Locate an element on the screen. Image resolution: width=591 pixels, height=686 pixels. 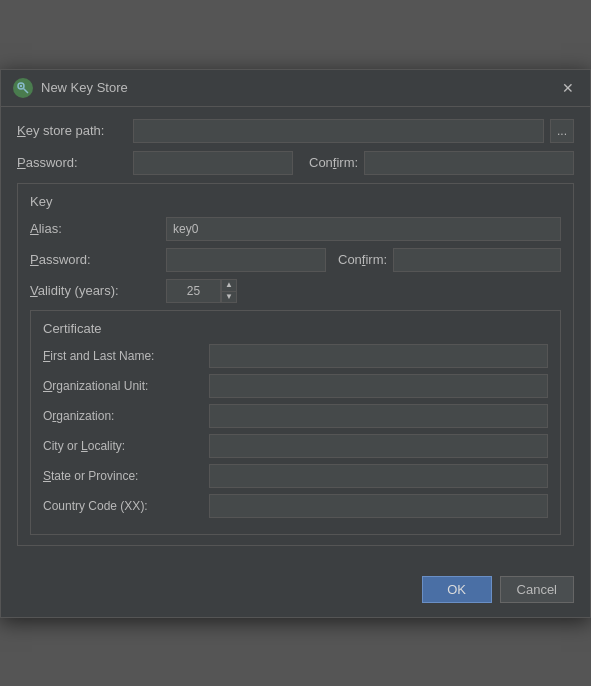
org-unit-label: Organizational Unit: is located at coordinates (123, 386).